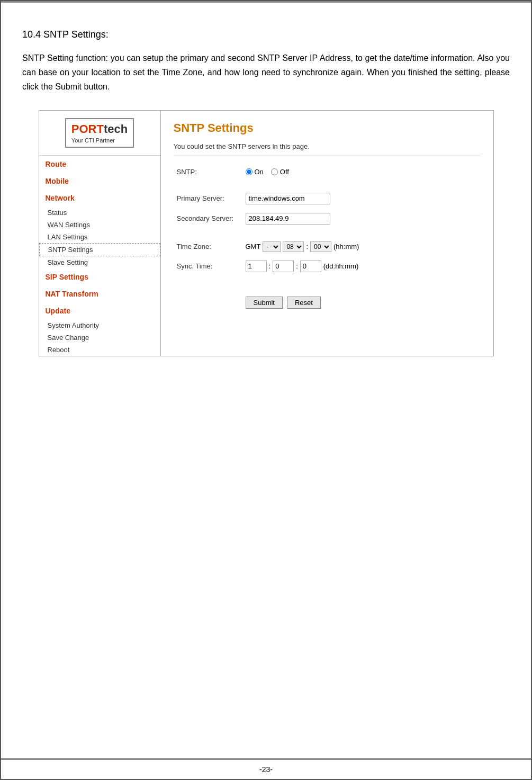  What do you see at coordinates (274, 172) in the screenshot?
I see `sntp-off-radio` at bounding box center [274, 172].